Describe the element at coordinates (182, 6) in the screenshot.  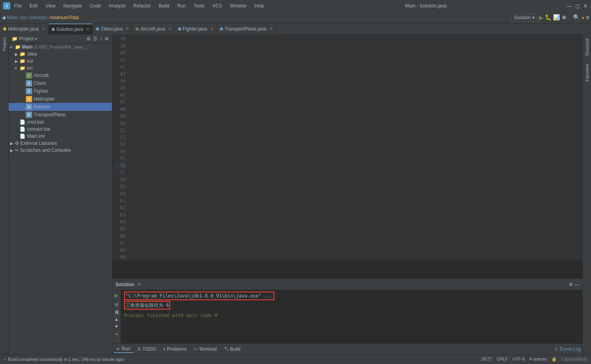
I see `menu-run: Run` at that location.